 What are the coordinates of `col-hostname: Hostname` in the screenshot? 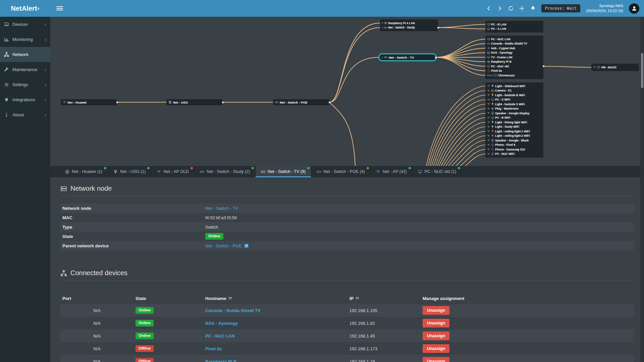 It's located at (275, 298).